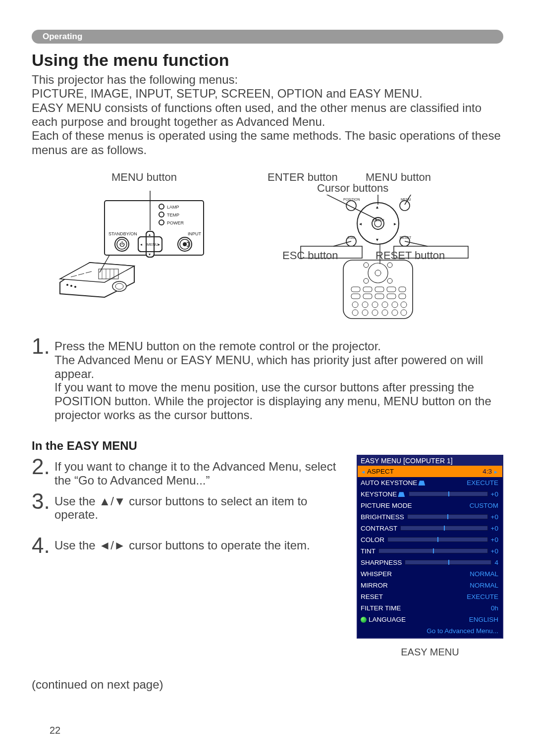 The image size is (535, 756). I want to click on svg-text: STANDBY/ON, so click(123, 234).